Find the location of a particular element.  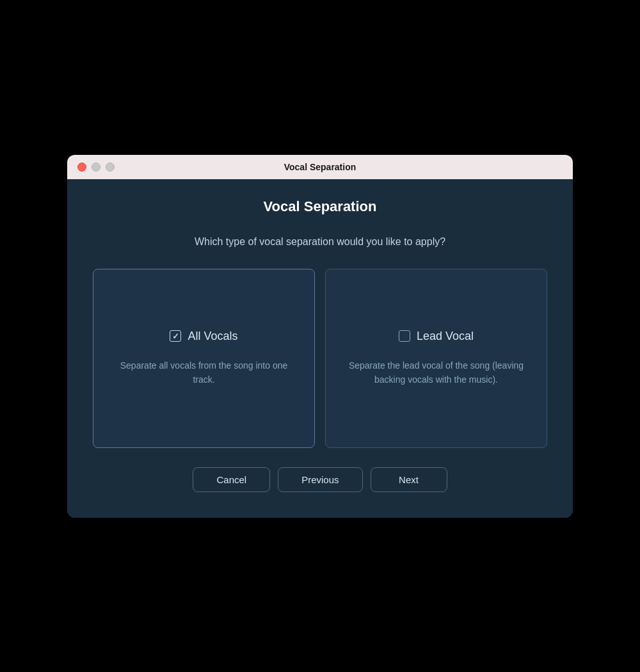

close-button is located at coordinates (82, 167).